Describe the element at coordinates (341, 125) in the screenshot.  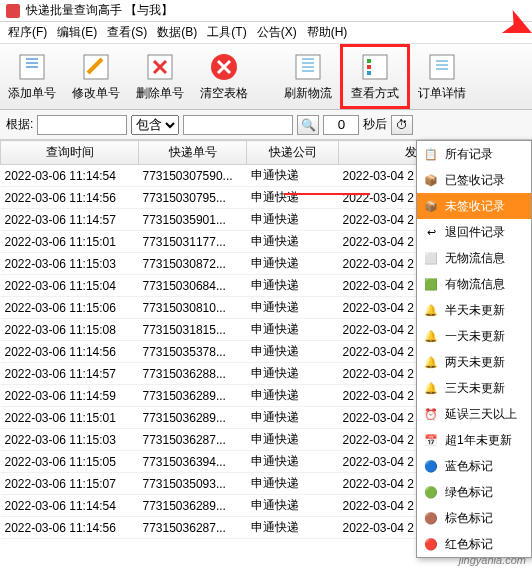
I see `seconds-input` at that location.